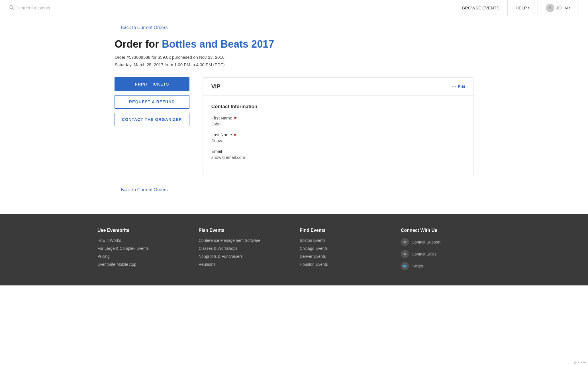 Image resolution: width=588 pixels, height=365 pixels. What do you see at coordinates (338, 151) in the screenshot?
I see `field-label-2: Email` at bounding box center [338, 151].